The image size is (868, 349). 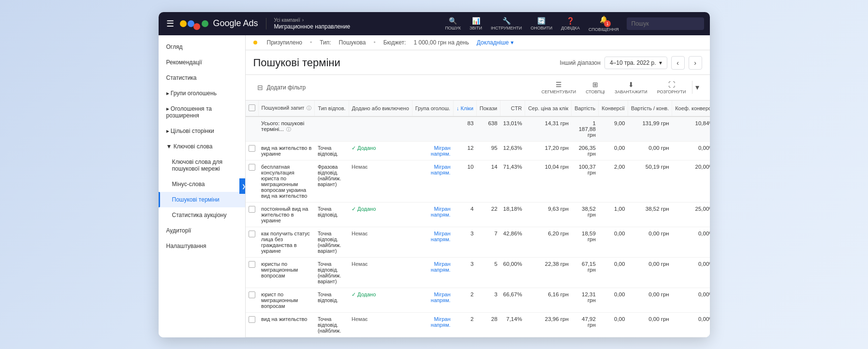 What do you see at coordinates (476, 24) in the screenshot?
I see `reports-action: 📊 ЗВІТИ` at bounding box center [476, 24].